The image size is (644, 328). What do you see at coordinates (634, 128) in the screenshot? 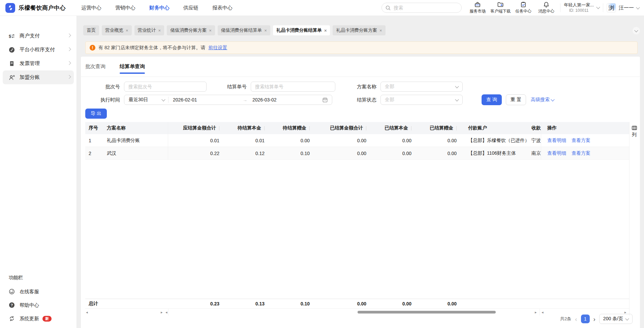
I see `columns-icon` at bounding box center [634, 128].